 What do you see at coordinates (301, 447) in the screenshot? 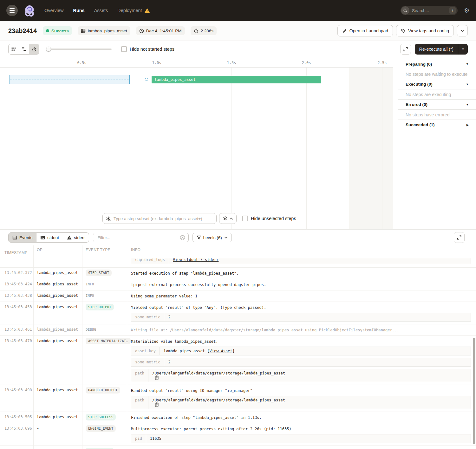
I see `log-info: Finished execution of run for "__ASSET_J…` at bounding box center [301, 447].